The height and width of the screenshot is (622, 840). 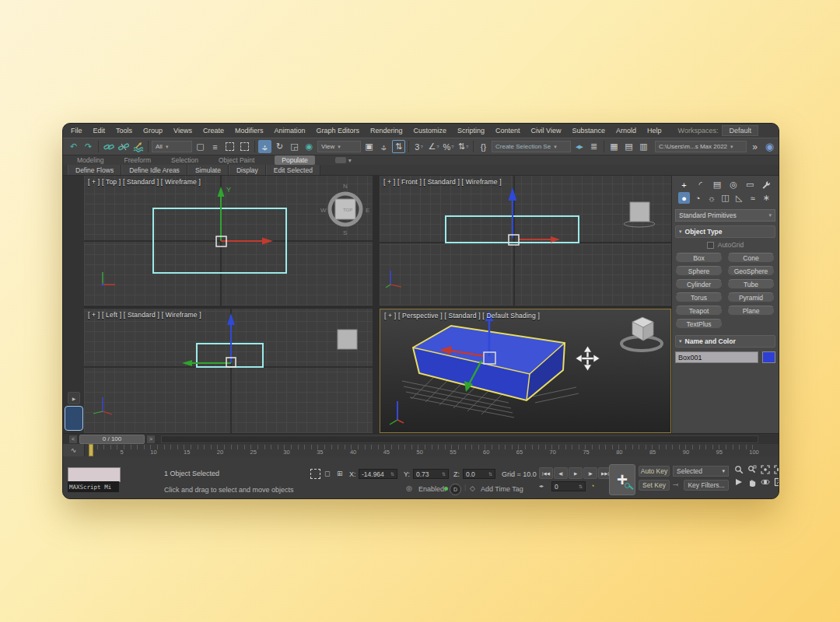 What do you see at coordinates (711, 197) in the screenshot?
I see `lights-tab-icon: ☼` at bounding box center [711, 197].